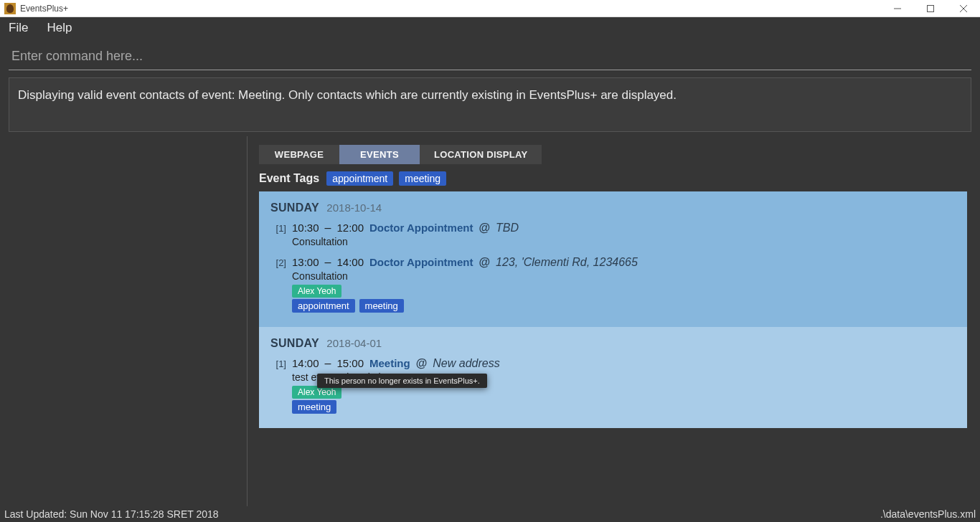 This screenshot has width=980, height=522. Describe the element at coordinates (481, 155) in the screenshot. I see `tab-location-display: LOCATION DISPLAY` at that location.